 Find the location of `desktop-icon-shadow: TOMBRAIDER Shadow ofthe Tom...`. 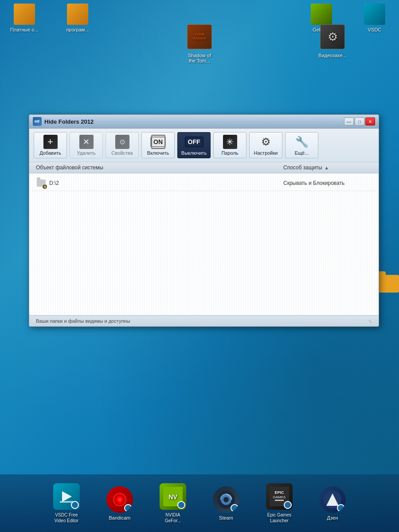

desktop-icon-shadow: TOMBRAIDER Shadow ofthe Tom... is located at coordinates (200, 44).